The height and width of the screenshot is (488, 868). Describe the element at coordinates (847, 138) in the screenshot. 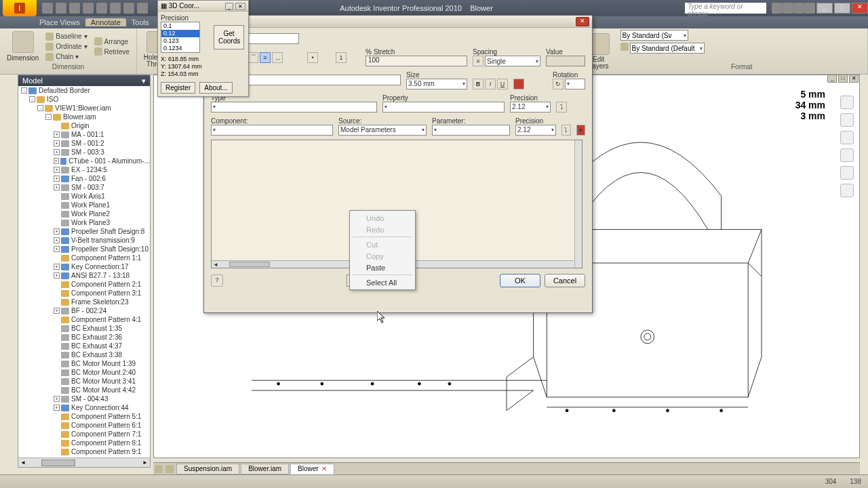

I see `pan-icon` at that location.